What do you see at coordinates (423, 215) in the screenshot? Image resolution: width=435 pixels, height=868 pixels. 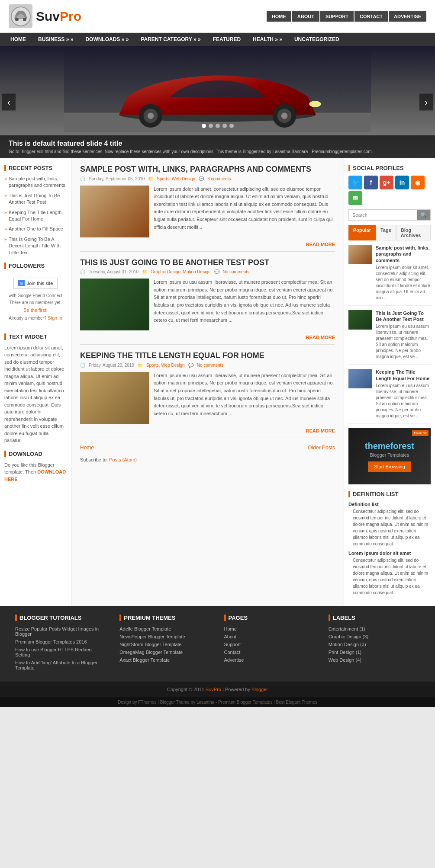 I see `search-button: 🔍` at bounding box center [423, 215].